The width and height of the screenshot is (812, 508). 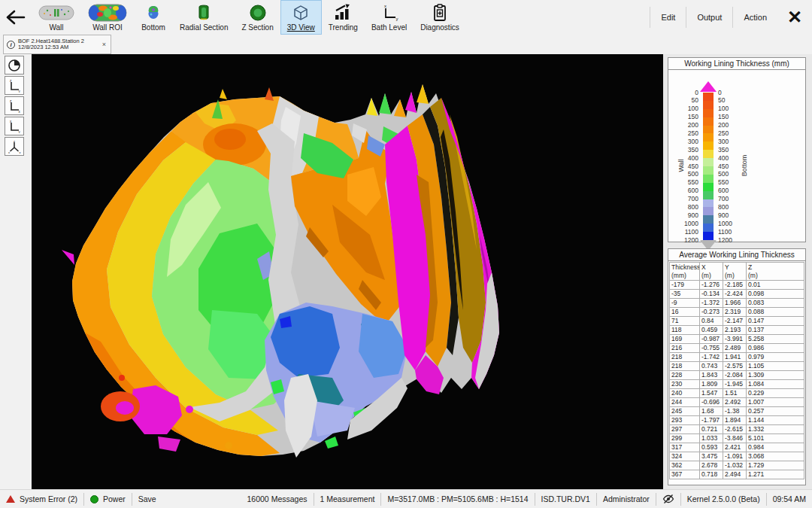 I want to click on cell-thickness: 230, so click(x=685, y=385).